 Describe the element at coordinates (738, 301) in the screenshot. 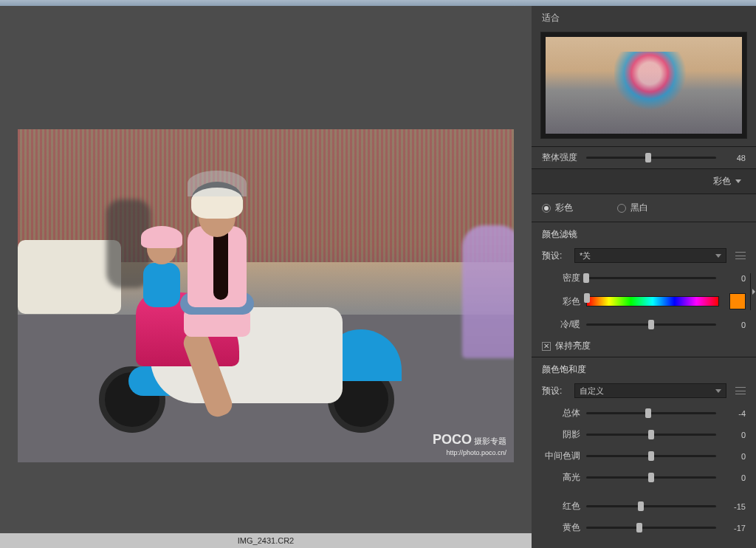

I see `color-swatch` at that location.